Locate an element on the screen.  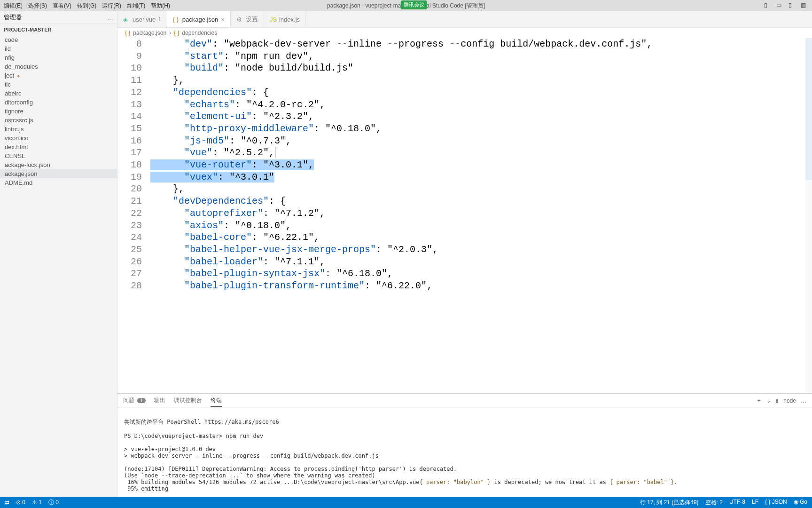
terminal-line: > vue-ele-project@1.0.0 dev is located at coordinates (170, 449).